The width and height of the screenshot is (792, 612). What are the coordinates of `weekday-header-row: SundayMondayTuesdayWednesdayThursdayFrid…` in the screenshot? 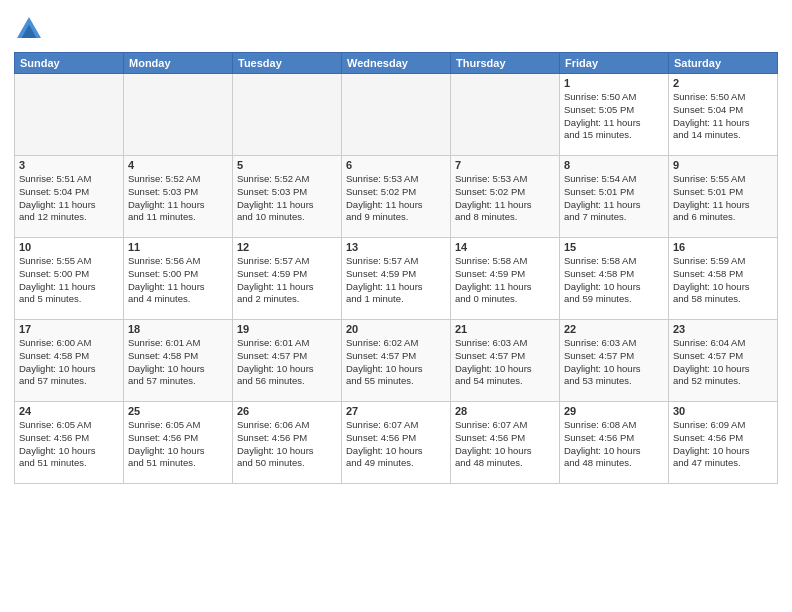 It's located at (396, 64).